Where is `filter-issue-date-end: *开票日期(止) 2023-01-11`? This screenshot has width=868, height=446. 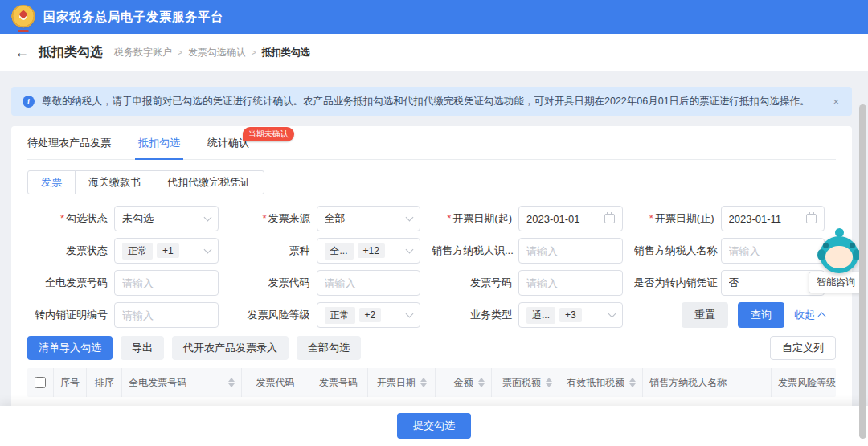 filter-issue-date-end: *开票日期(止) 2023-01-11 is located at coordinates (735, 219).